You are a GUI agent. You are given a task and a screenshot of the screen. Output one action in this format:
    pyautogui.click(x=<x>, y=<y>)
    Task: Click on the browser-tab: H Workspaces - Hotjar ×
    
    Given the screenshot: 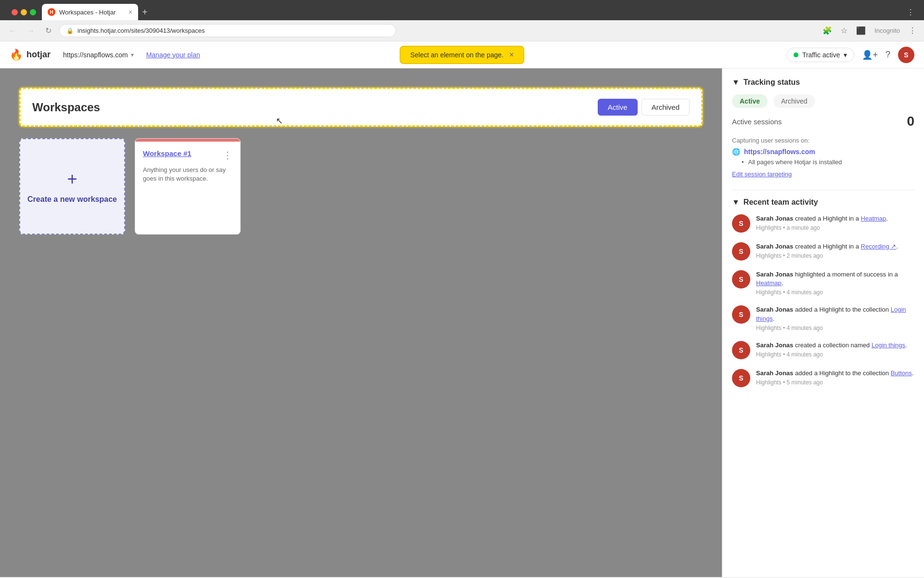 What is the action you would take?
    pyautogui.click(x=90, y=12)
    